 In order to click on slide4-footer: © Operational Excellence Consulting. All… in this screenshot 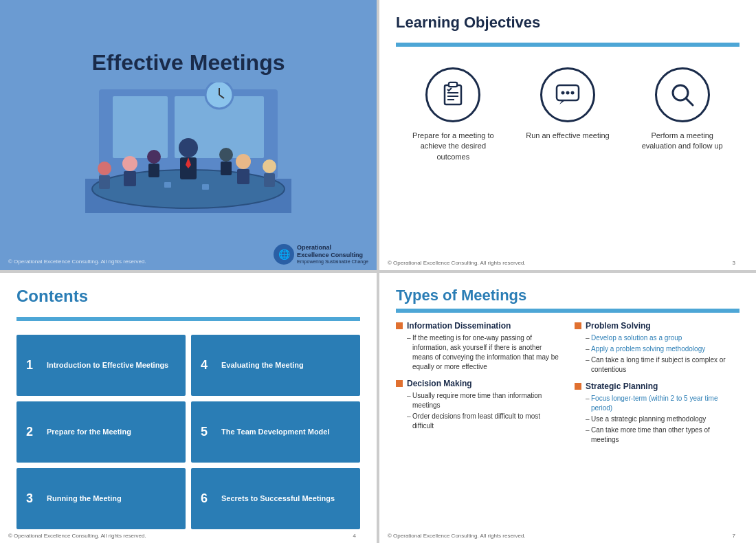, I will do `click(562, 536)`.